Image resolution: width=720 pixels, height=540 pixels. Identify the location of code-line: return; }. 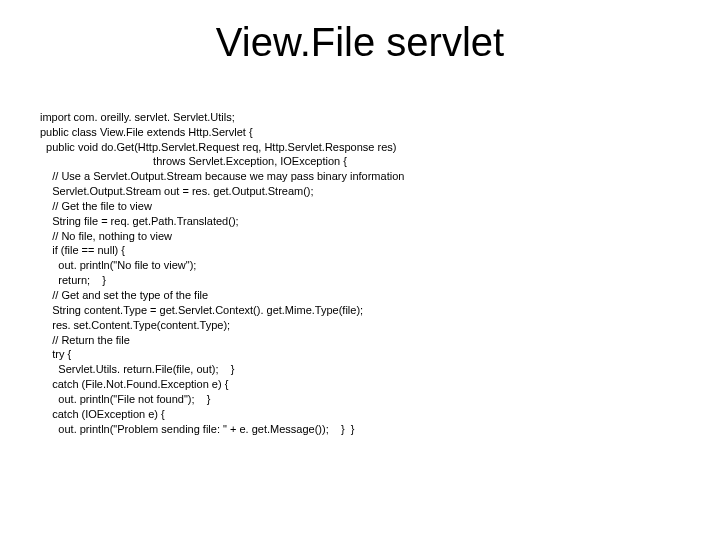
(73, 280).